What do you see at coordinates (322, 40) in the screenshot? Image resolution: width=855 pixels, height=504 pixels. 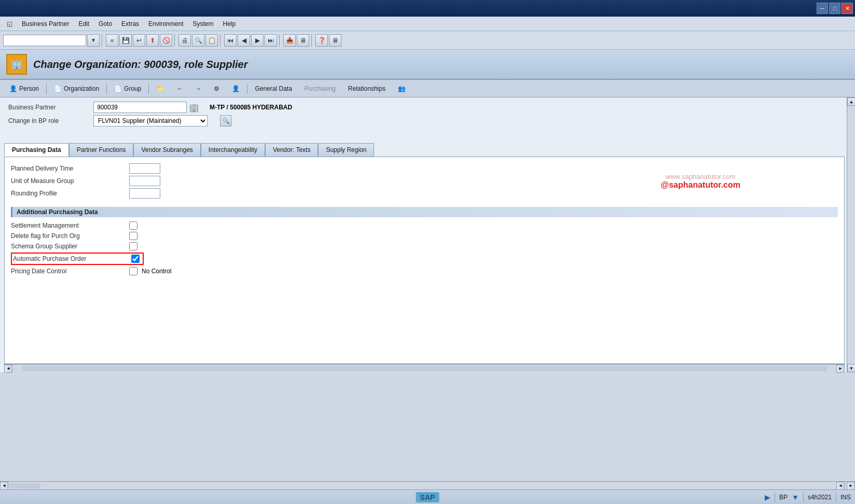 I see `help-btn: ❓` at bounding box center [322, 40].